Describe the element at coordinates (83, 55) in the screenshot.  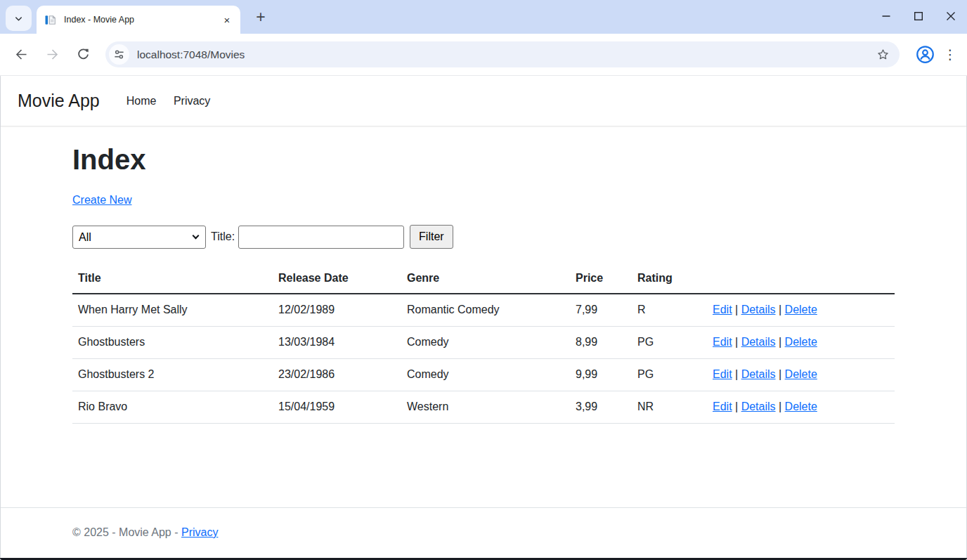
I see `reload-icon` at that location.